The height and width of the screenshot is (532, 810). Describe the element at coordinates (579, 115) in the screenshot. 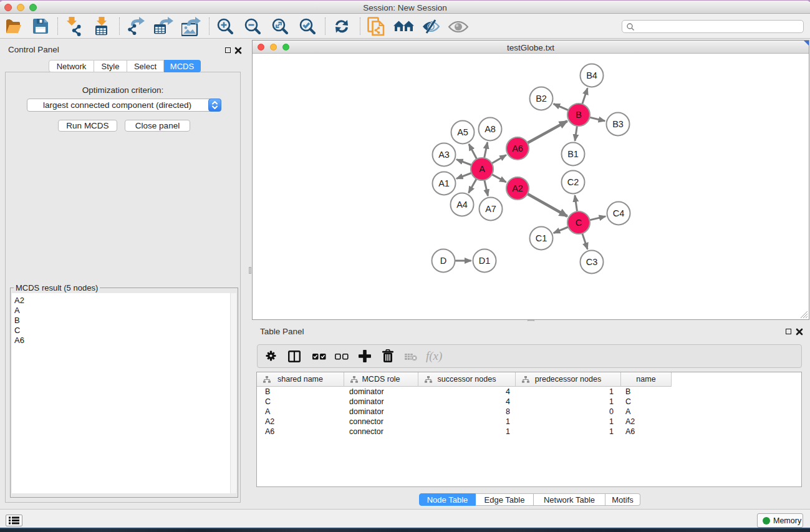

I see `svg-text: B` at that location.